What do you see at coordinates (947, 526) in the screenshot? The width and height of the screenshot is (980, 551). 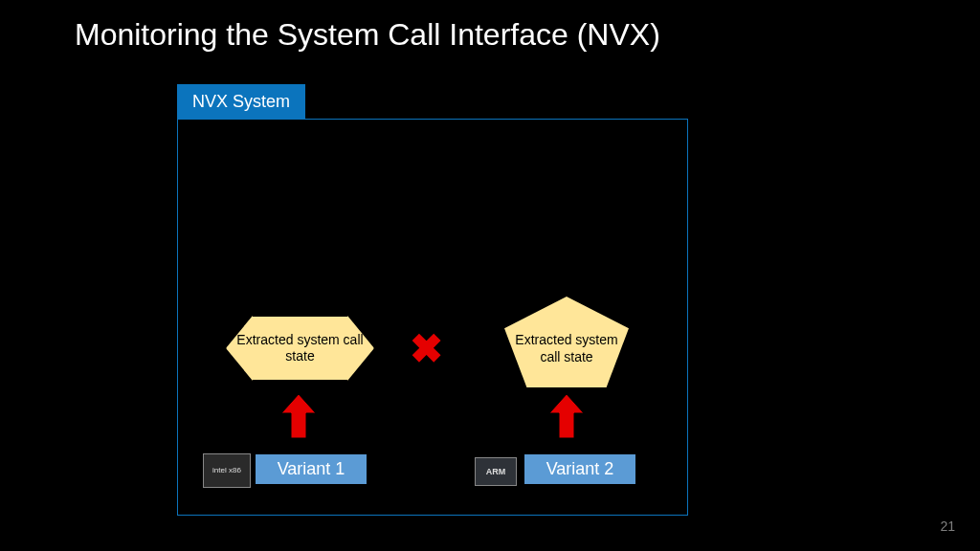 I see `page-number: 21` at bounding box center [947, 526].